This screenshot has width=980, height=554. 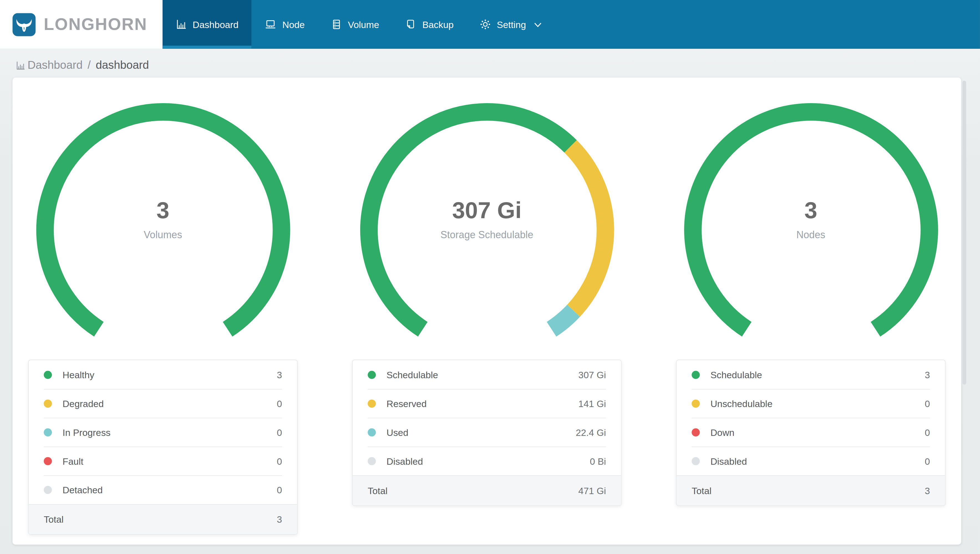 What do you see at coordinates (811, 432) in the screenshot?
I see `legend-row-down: Down0` at bounding box center [811, 432].